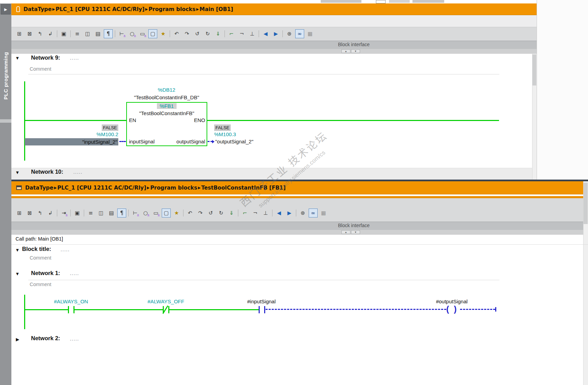  I want to click on block-title-collapse-icon: ▼, so click(17, 250).